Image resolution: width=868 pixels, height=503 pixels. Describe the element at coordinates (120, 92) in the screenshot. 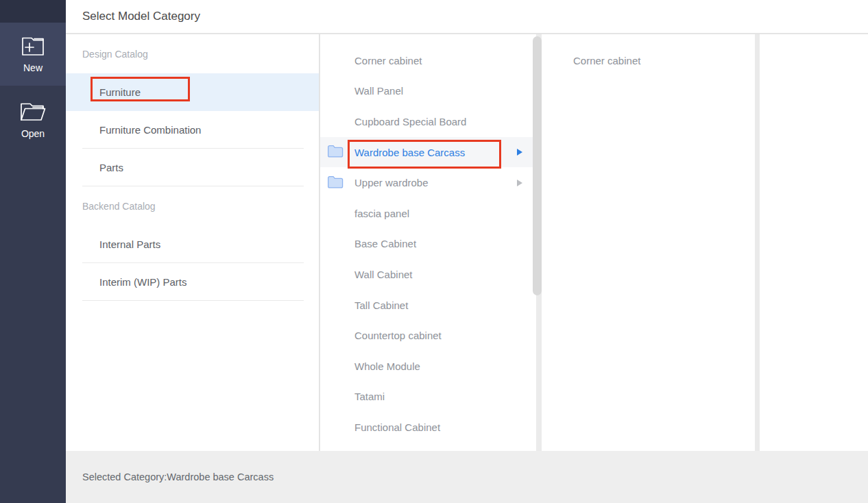

I see `catalog-item-furniture-label: Furniture` at that location.